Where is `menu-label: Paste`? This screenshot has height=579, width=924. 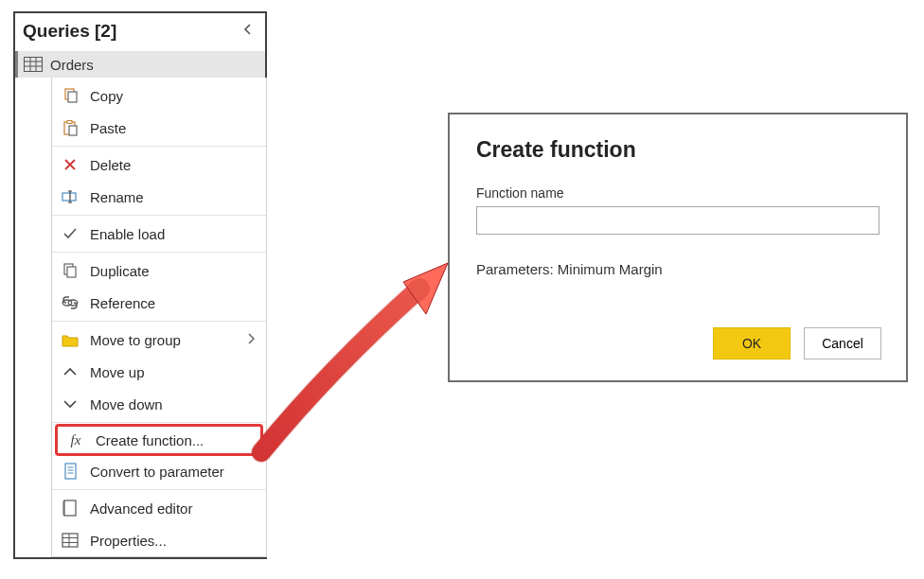 menu-label: Paste is located at coordinates (178, 129).